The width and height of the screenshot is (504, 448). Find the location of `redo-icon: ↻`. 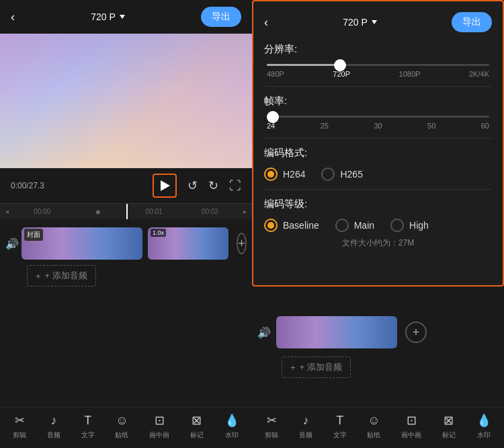

redo-icon: ↻ is located at coordinates (214, 186).